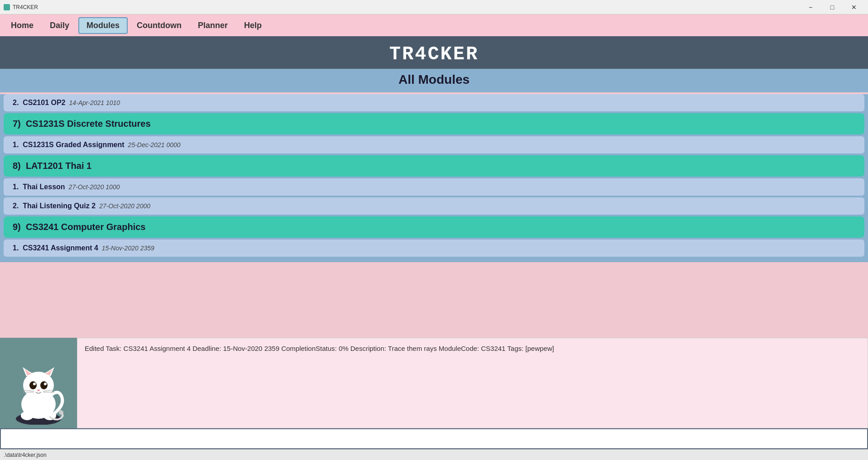 The width and height of the screenshot is (868, 460). I want to click on task-item-thai-lesson: 1. Thai Lesson27-Oct-2020 1000, so click(434, 187).